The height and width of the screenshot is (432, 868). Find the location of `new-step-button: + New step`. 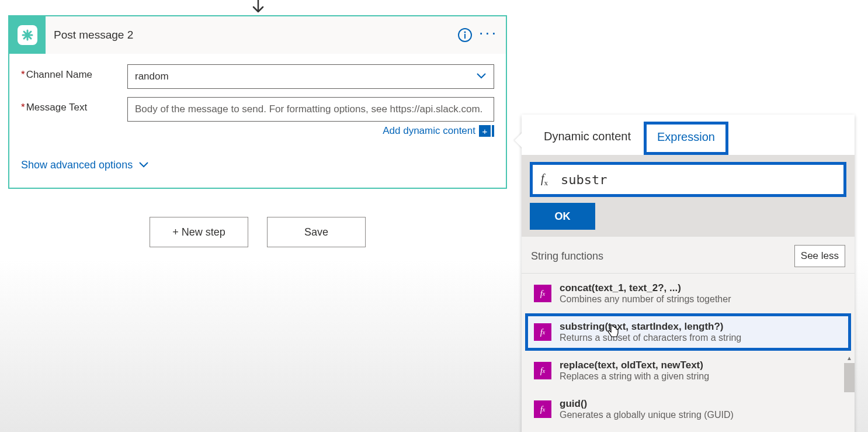

new-step-button: + New step is located at coordinates (199, 232).